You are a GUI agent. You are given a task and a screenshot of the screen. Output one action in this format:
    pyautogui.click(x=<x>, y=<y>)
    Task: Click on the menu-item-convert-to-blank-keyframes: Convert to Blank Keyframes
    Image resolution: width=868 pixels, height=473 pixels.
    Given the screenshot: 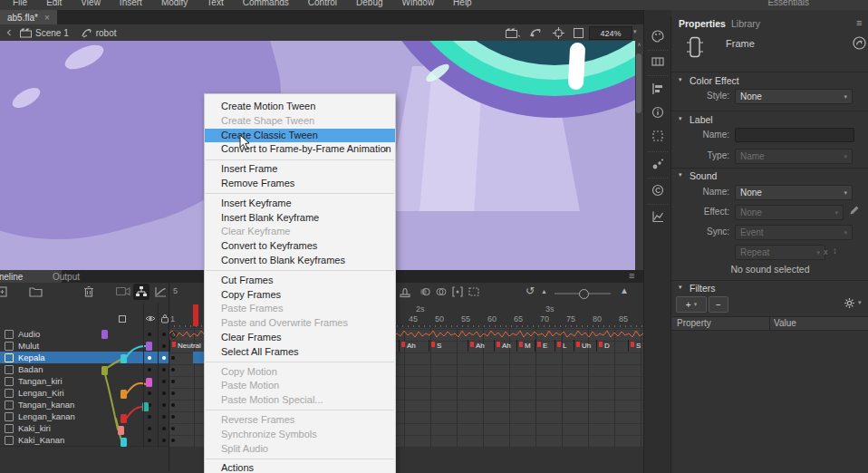 What is the action you would take?
    pyautogui.click(x=300, y=261)
    